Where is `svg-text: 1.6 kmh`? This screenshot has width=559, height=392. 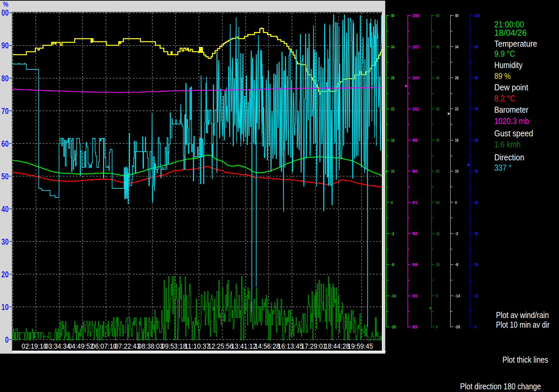 svg-text: 1.6 kmh is located at coordinates (508, 144).